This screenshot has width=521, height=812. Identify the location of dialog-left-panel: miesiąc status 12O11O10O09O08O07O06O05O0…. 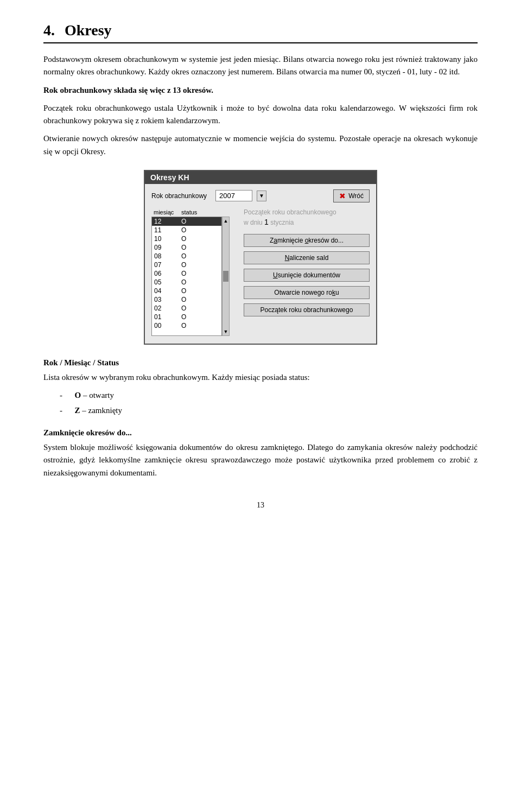
(195, 272).